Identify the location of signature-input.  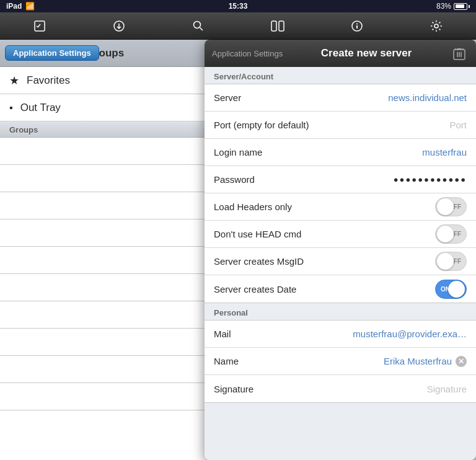
(408, 389).